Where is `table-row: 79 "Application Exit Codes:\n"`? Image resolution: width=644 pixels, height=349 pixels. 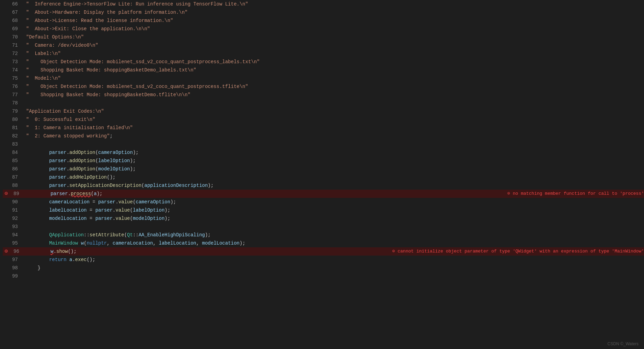
table-row: 79 "Application Exit Codes:\n" is located at coordinates (323, 111).